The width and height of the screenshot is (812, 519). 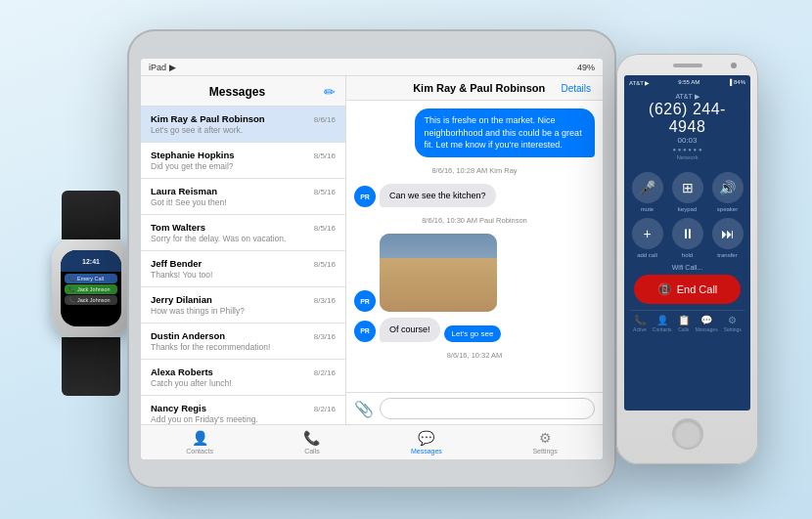 I want to click on add-call-label: add call, so click(x=648, y=255).